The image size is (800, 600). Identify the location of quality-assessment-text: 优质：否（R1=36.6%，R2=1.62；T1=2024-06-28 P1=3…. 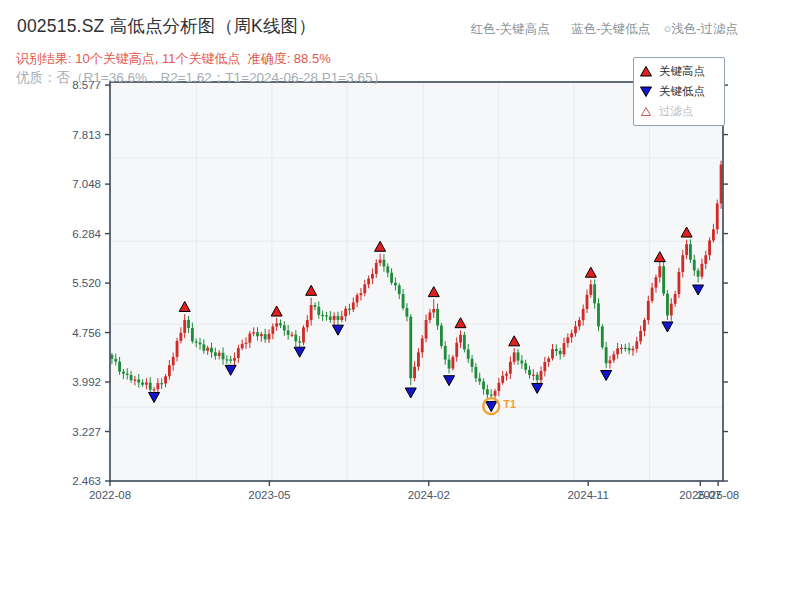
(201, 78).